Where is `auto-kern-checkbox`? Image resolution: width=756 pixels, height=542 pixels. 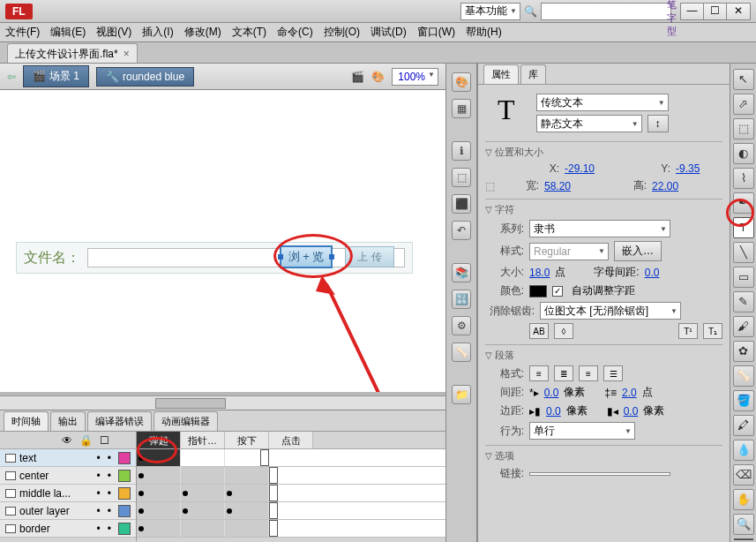 auto-kern-checkbox is located at coordinates (558, 291).